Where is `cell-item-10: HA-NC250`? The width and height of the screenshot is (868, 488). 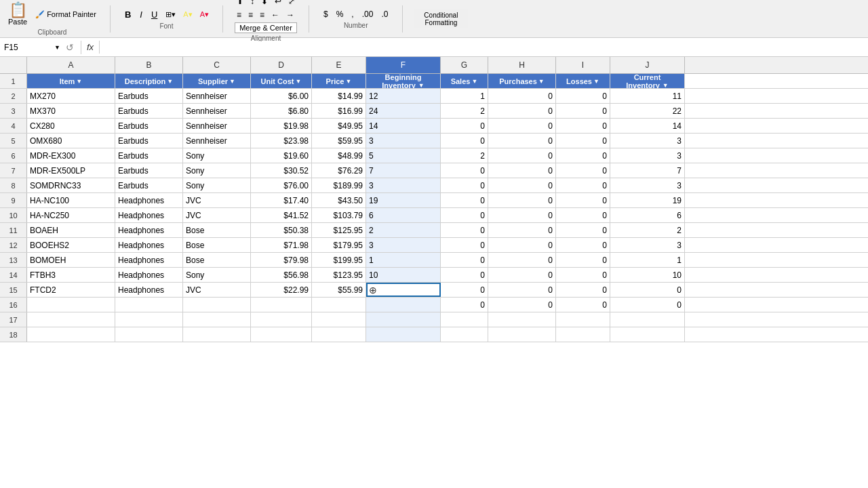
cell-item-10: HA-NC250 is located at coordinates (71, 216).